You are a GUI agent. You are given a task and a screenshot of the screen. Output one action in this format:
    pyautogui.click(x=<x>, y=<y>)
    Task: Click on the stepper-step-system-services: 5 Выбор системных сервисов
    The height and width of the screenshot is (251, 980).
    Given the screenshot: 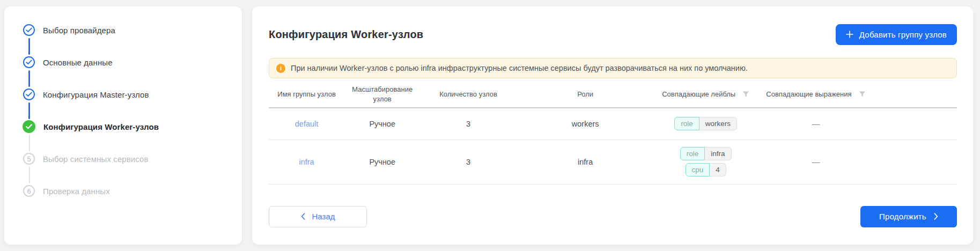 What is the action you would take?
    pyautogui.click(x=127, y=159)
    